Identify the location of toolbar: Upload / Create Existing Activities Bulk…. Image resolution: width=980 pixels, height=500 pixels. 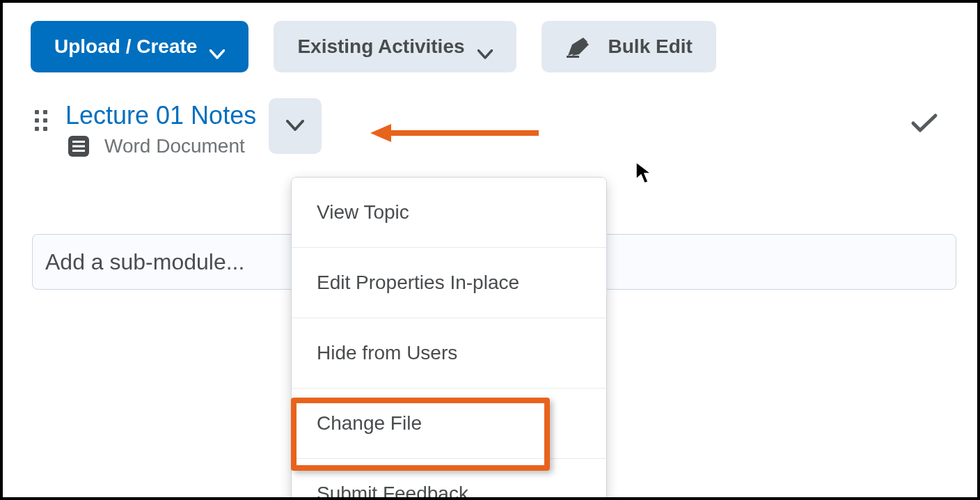
(490, 38).